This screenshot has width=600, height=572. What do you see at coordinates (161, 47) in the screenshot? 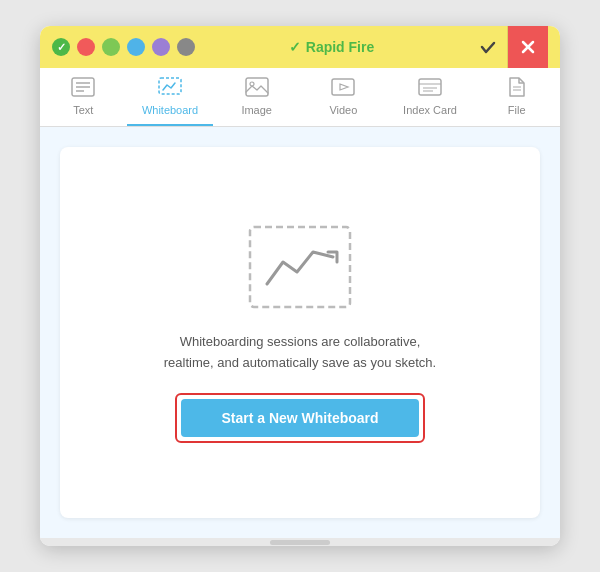
I see `dot-purple` at bounding box center [161, 47].